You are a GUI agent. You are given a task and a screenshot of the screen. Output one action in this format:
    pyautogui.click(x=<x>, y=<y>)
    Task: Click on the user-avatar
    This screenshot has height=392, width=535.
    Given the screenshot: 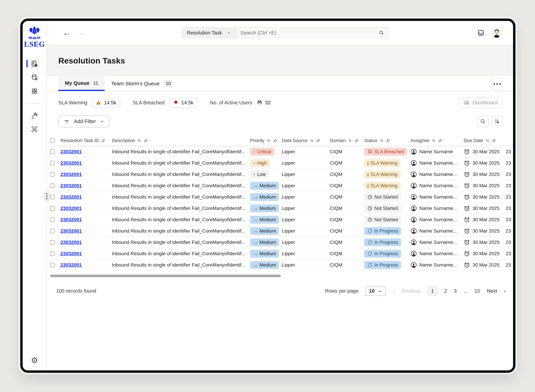 What is the action you would take?
    pyautogui.click(x=497, y=33)
    